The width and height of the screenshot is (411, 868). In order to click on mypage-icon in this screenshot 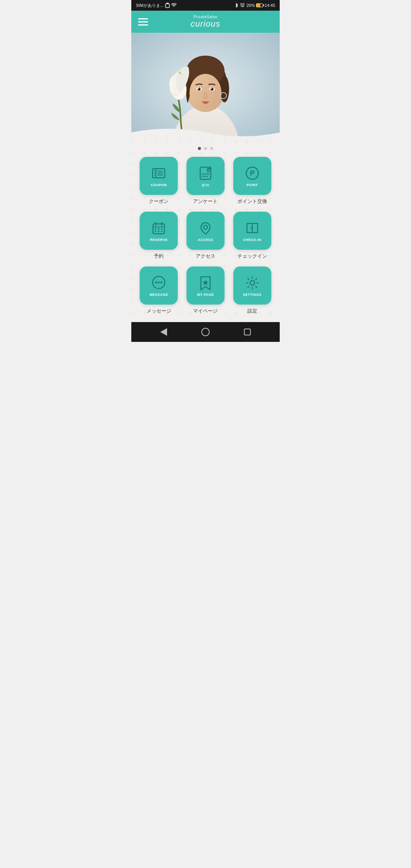, I will do `click(206, 283)`.